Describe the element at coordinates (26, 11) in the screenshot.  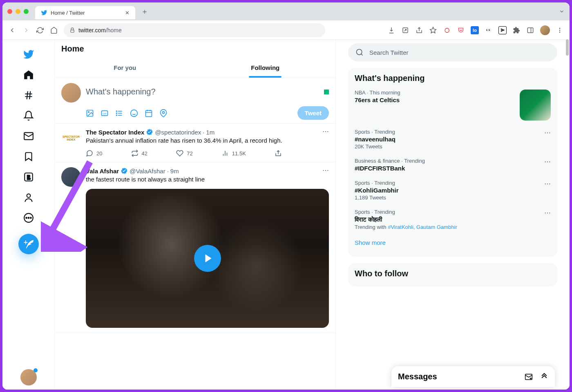
I see `window-maximize` at that location.